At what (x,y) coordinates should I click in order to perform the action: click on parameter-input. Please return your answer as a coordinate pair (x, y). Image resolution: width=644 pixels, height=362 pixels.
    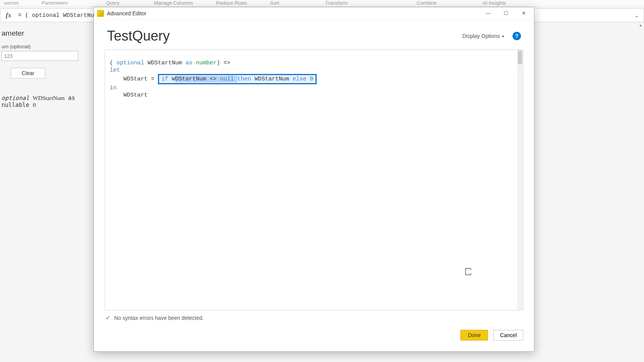
    Looking at the image, I should click on (40, 56).